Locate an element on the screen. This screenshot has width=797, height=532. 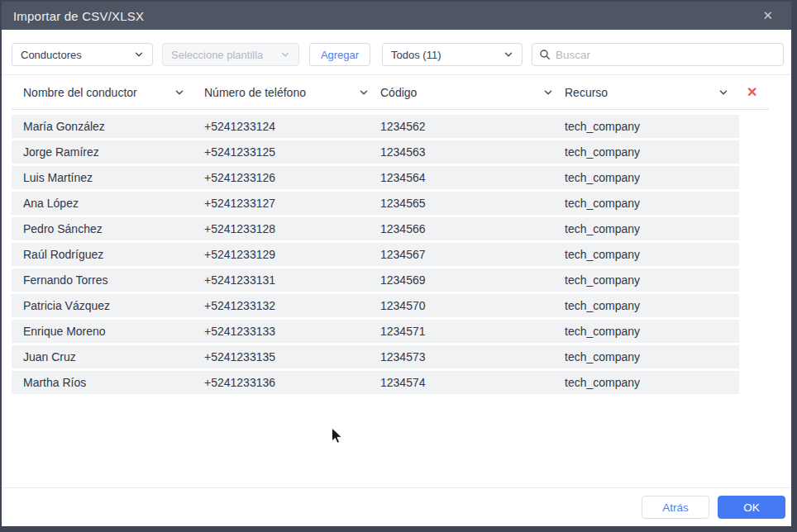
column-select-driver-name: Nombre del conductor is located at coordinates (114, 93).